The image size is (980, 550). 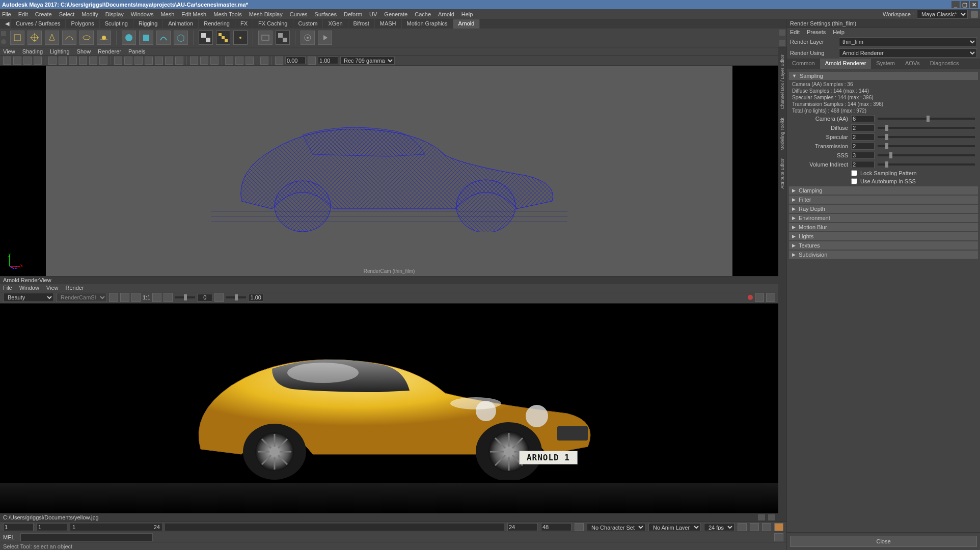 I want to click on record-icon, so click(x=750, y=297).